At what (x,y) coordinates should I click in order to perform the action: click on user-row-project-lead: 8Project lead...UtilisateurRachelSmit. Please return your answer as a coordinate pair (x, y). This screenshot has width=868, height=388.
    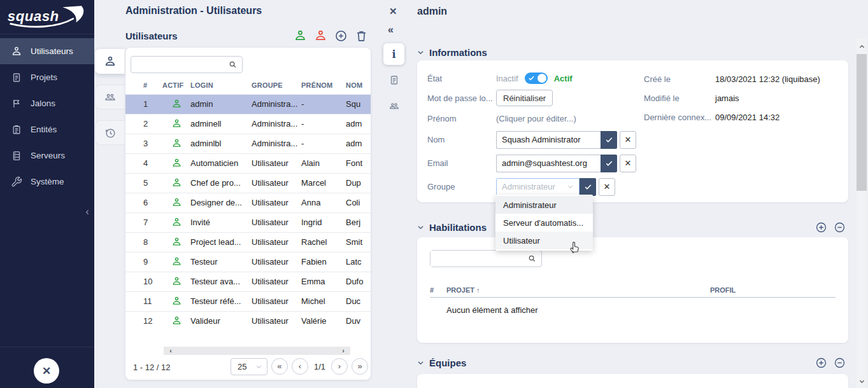
    Looking at the image, I should click on (248, 242).